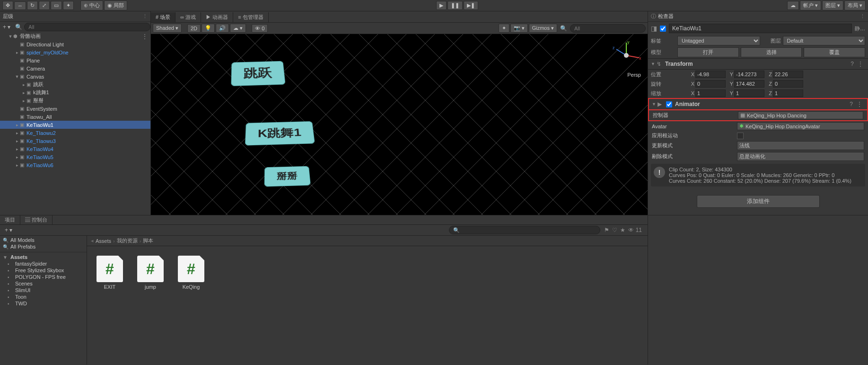  I want to click on hidden-toggle-icon: 👁 11, so click(635, 230).